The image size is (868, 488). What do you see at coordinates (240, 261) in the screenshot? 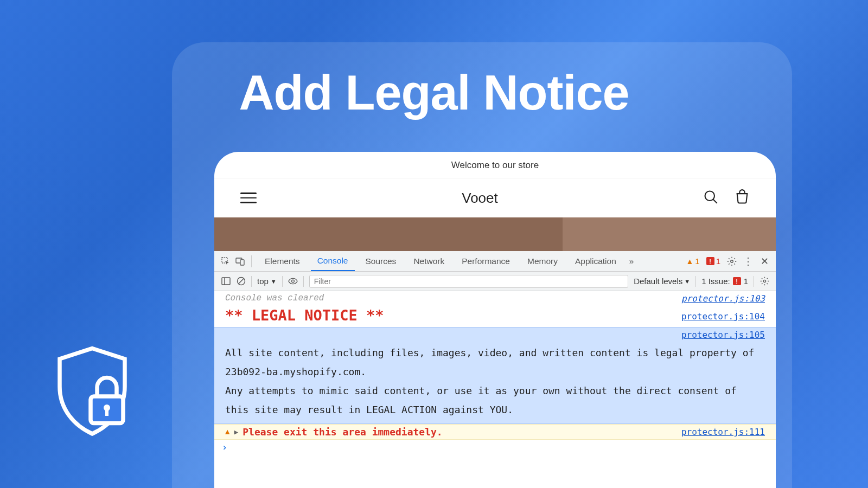
I see `device-toggle-icon` at bounding box center [240, 261].